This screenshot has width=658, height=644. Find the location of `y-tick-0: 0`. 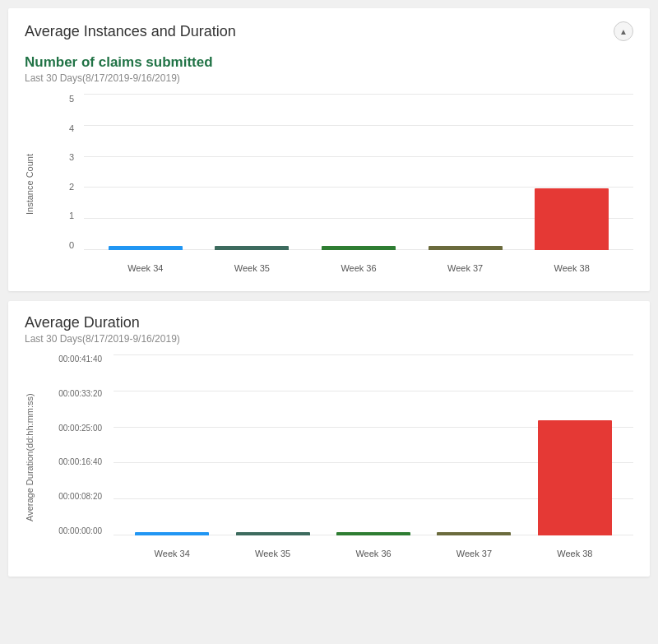

y-tick-0: 0 is located at coordinates (74, 245).